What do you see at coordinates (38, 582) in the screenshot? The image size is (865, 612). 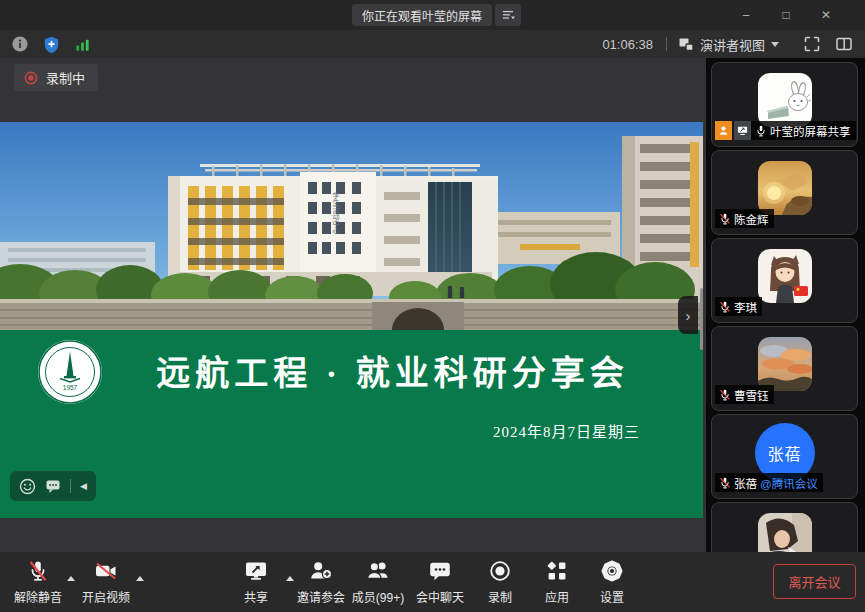 I see `unmute-button: 解除静音` at bounding box center [38, 582].